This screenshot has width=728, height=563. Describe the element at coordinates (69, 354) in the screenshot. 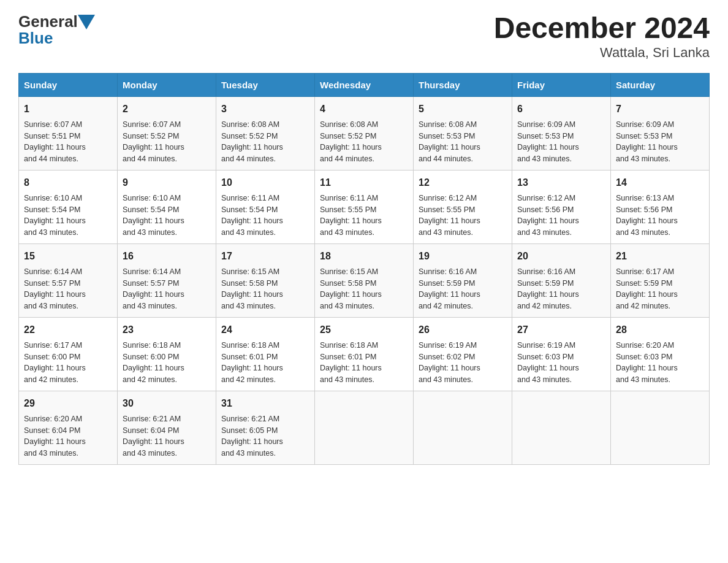

I see `calendar-cell: 22Sunrise: 6:17 AMSunset: 6:00 PMDayligh…` at that location.